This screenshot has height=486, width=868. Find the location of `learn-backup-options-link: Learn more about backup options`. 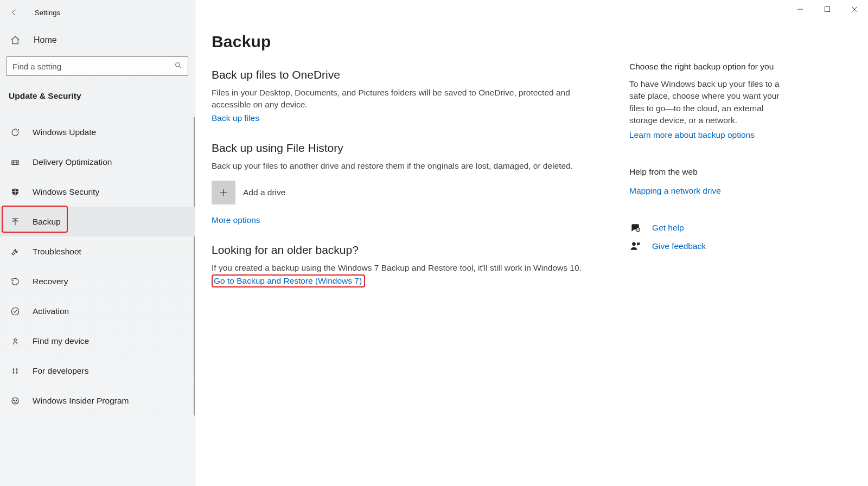

learn-backup-options-link: Learn more about backup options is located at coordinates (692, 135).